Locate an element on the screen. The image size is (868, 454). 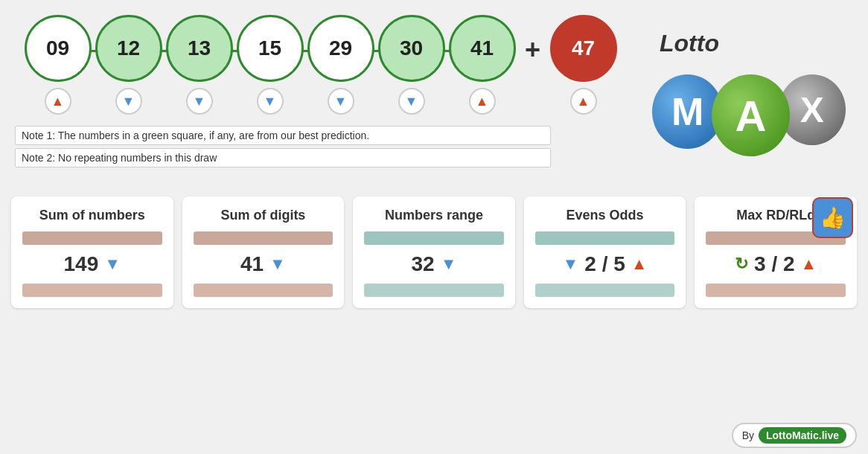
stat-value-numbers-range: 32 ▼ is located at coordinates (434, 264).